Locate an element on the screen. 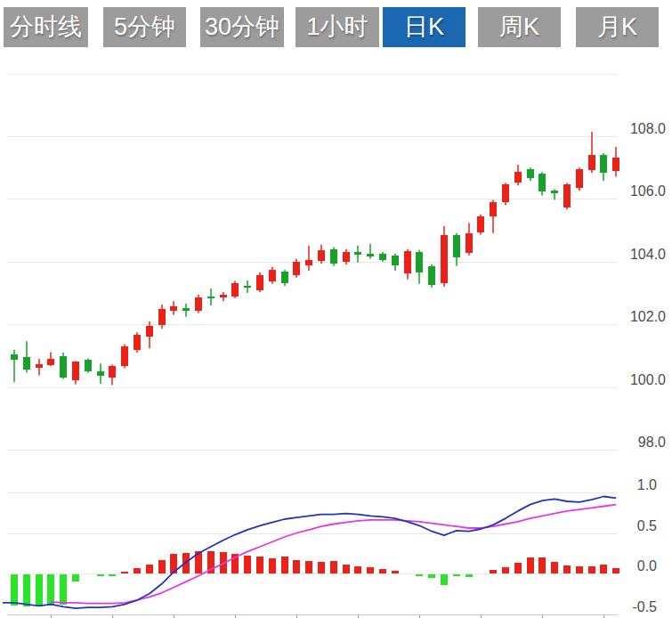 This screenshot has height=618, width=672. dea-line is located at coordinates (333, 554).